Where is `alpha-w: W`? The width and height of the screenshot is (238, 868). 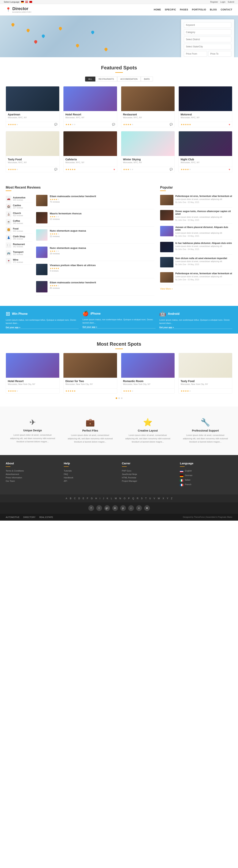
alpha-w: W is located at coordinates (159, 498).